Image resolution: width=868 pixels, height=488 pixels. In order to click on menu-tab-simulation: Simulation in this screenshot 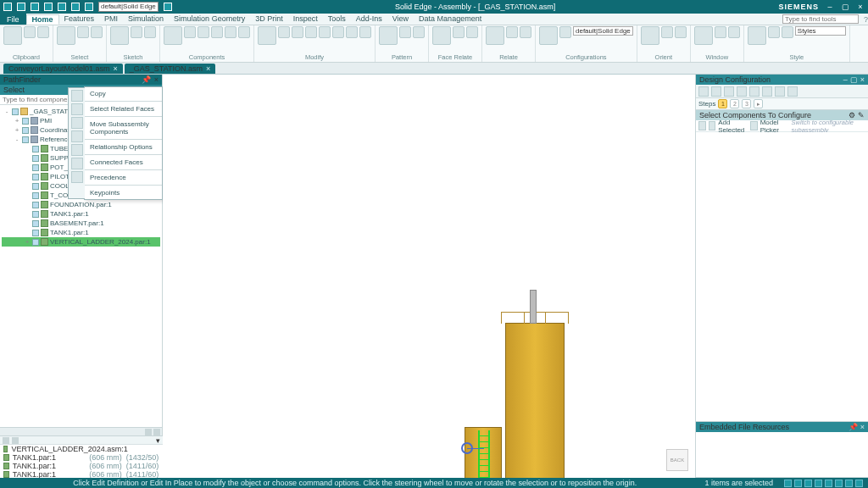, I will do `click(146, 19)`.